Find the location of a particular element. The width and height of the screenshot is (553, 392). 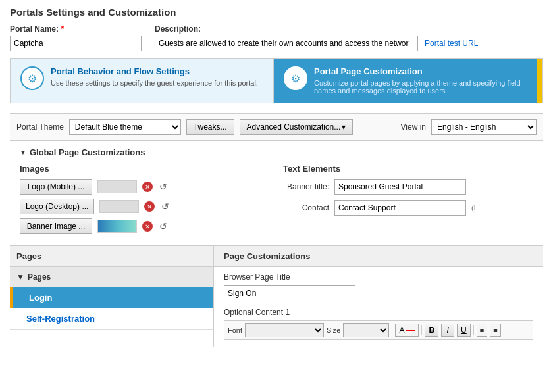

pages-panel-header: Pages is located at coordinates (112, 257).